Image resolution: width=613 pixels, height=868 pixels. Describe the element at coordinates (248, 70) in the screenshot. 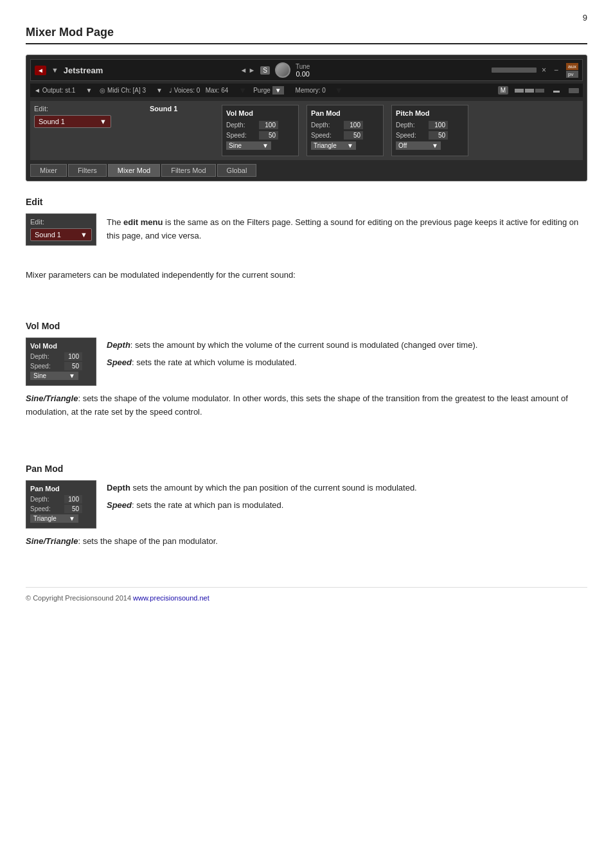

I see `synth-nav-arrows: ◄ ►` at that location.